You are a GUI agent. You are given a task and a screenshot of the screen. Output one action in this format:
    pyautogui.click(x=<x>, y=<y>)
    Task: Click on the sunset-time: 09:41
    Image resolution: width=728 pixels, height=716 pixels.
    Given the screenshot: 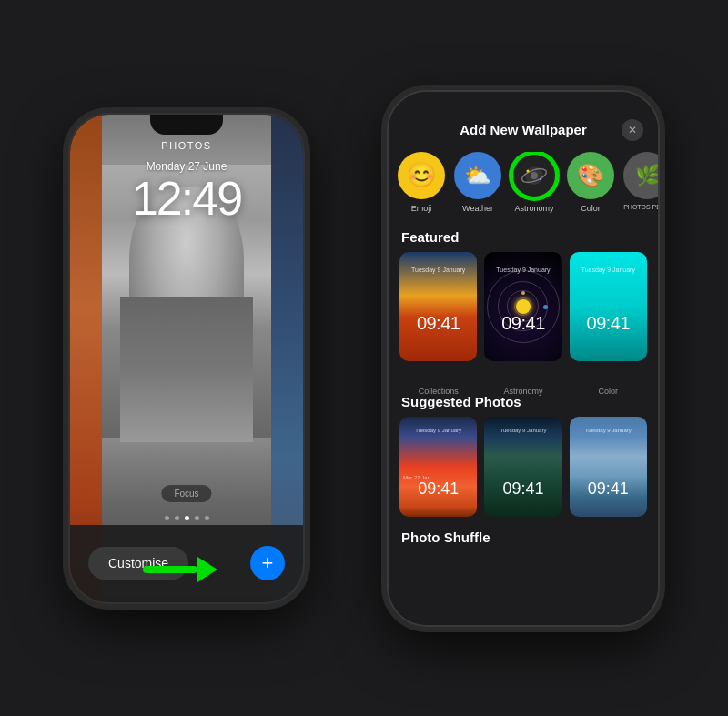 What is the action you would take?
    pyautogui.click(x=439, y=489)
    